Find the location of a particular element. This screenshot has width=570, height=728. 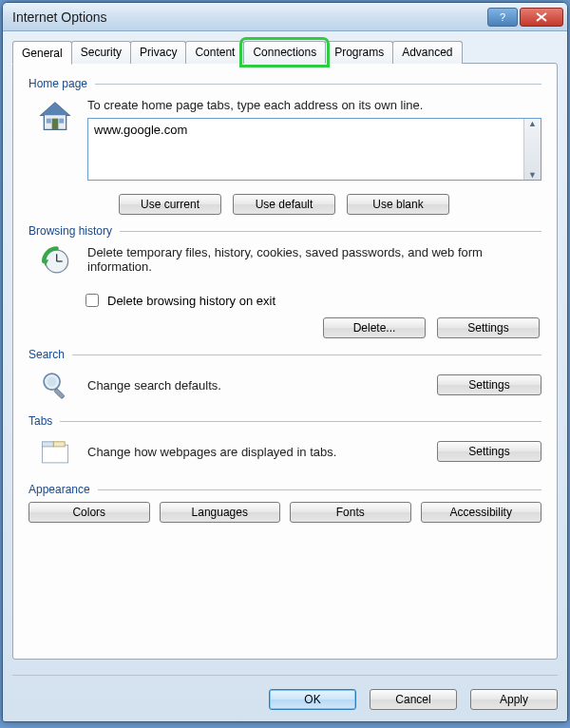

group-title: Appearance is located at coordinates (59, 489).